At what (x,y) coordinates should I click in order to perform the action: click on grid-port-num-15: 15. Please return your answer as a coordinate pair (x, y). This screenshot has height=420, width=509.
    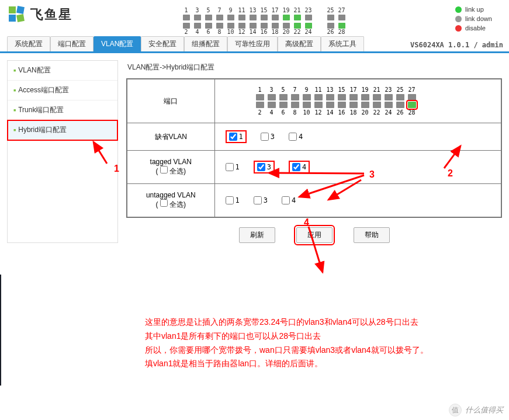
    Looking at the image, I should click on (342, 90).